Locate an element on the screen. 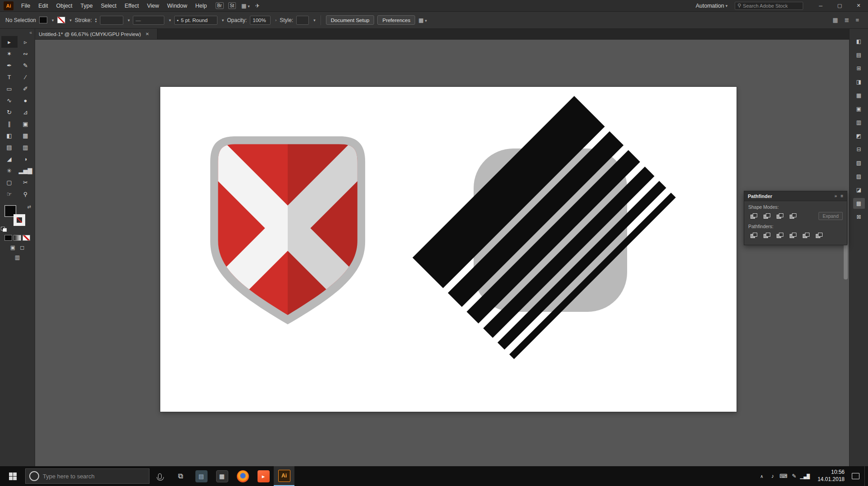 The width and height of the screenshot is (868, 486). draw-behind-button: ◻ is located at coordinates (22, 248).